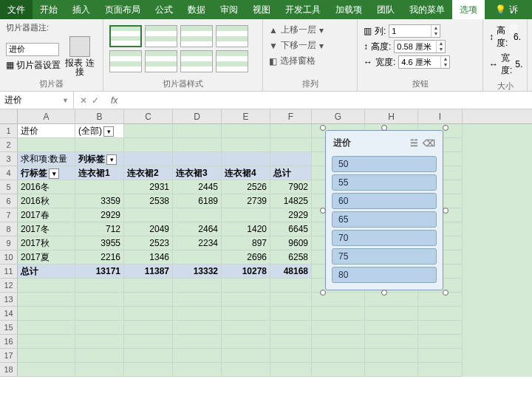 Image resolution: width=532 pixels, height=399 pixels. Describe the element at coordinates (384, 219) in the screenshot. I see `slicer-item: 65` at that location.